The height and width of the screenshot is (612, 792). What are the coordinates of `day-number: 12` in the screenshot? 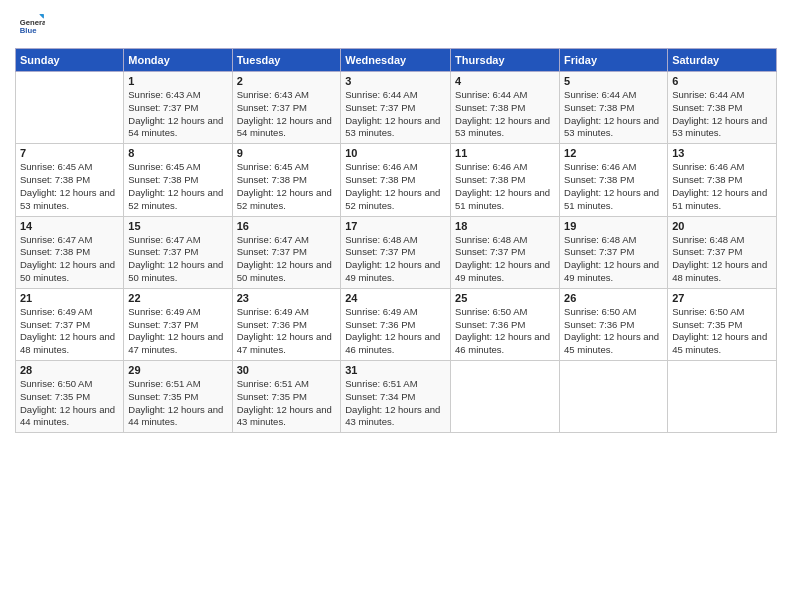 It's located at (614, 153).